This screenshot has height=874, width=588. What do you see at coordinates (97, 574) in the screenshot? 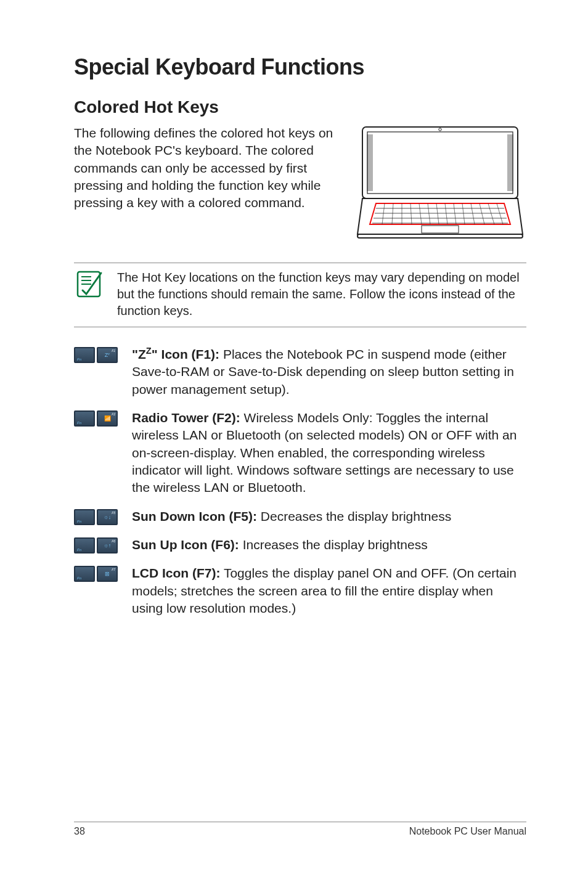
I see `key-icons-f7: Fn F7⊠` at bounding box center [97, 574].